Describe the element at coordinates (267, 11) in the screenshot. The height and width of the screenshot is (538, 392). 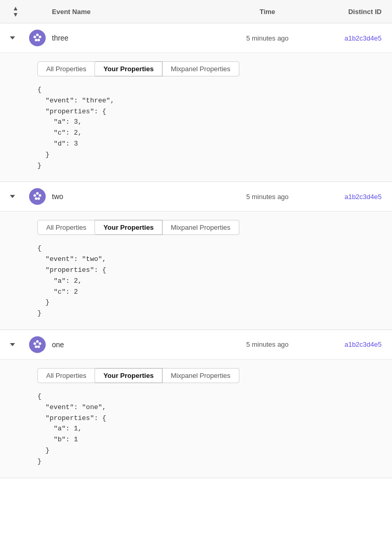
I see `time-column-header: Time` at that location.